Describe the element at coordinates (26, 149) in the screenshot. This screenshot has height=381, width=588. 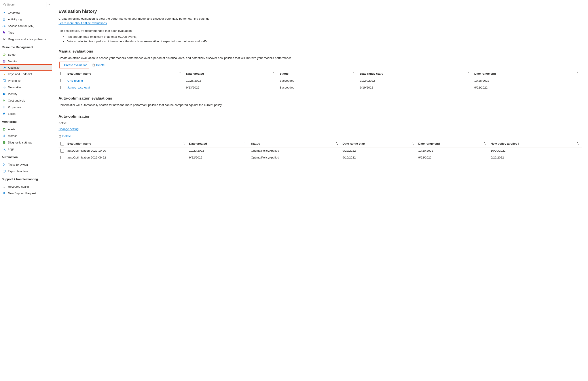
I see `sidebar-item-logs: Logs` at that location.